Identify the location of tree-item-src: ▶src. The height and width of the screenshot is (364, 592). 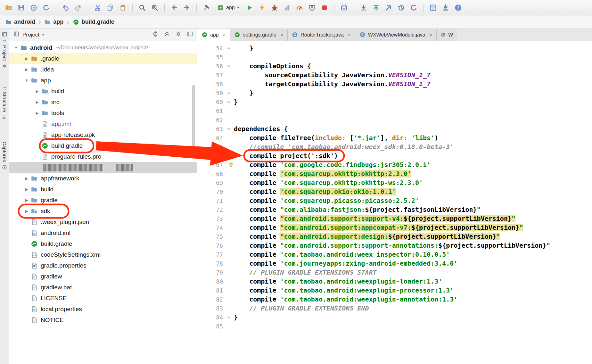
(103, 102).